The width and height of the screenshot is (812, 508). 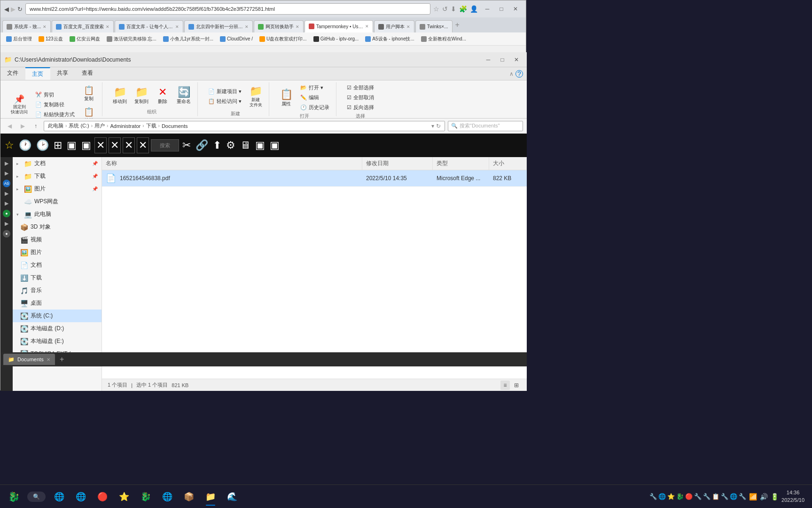 What do you see at coordinates (37, 497) in the screenshot?
I see `taskbar-search: 🔍` at bounding box center [37, 497].